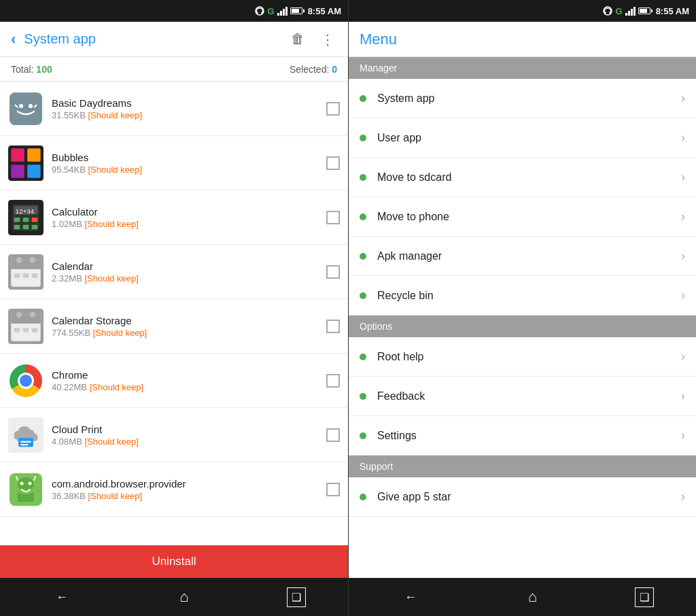 The image size is (696, 616). What do you see at coordinates (174, 490) in the screenshot?
I see `list-item: com.android.browser.provider 36.38KB [Sh…` at bounding box center [174, 490].